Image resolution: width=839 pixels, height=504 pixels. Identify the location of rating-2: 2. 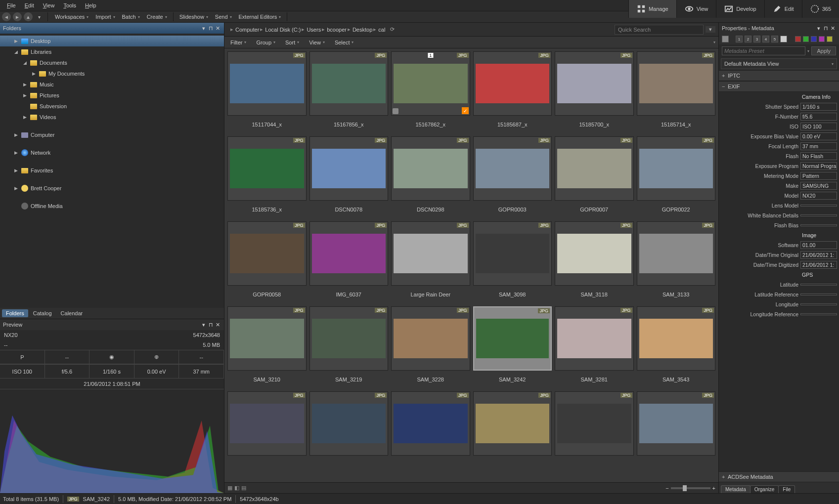
(748, 39).